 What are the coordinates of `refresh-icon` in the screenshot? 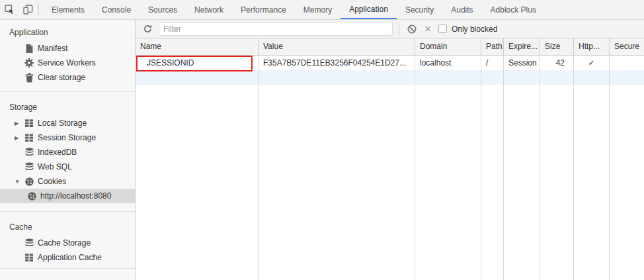 It's located at (148, 29).